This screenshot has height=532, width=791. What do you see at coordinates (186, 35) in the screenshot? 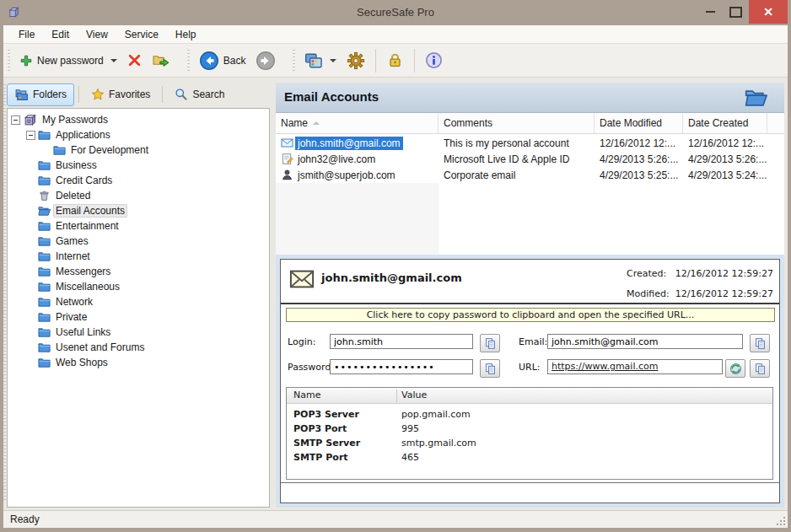
I see `menu-help: Help` at bounding box center [186, 35].